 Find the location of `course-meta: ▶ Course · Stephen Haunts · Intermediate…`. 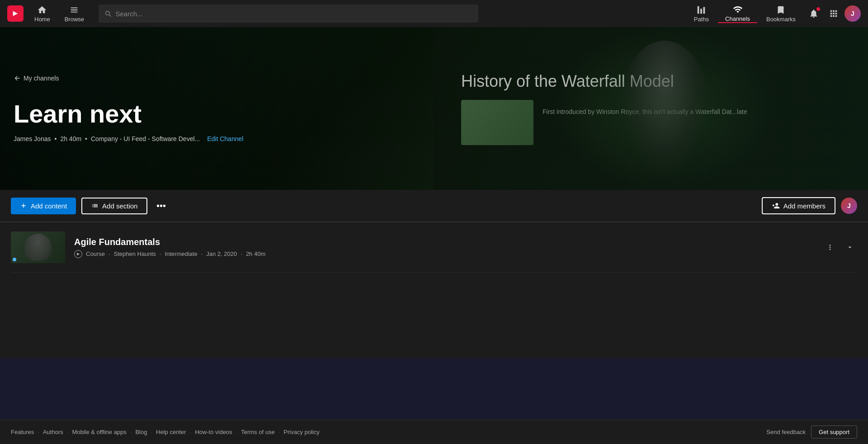

course-meta: ▶ Course · Stephen Haunts · Intermediate… is located at coordinates (444, 254).